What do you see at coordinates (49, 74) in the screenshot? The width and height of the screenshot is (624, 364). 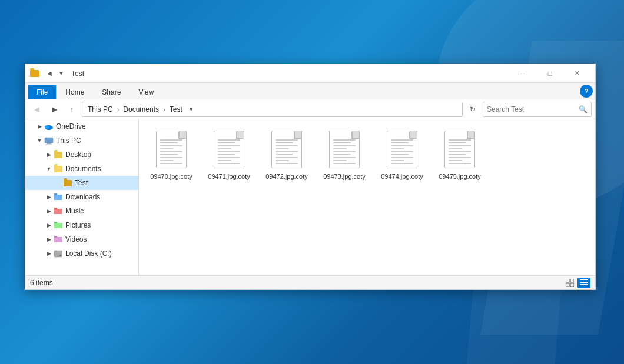 I see `qa-back-button: ◀` at bounding box center [49, 74].